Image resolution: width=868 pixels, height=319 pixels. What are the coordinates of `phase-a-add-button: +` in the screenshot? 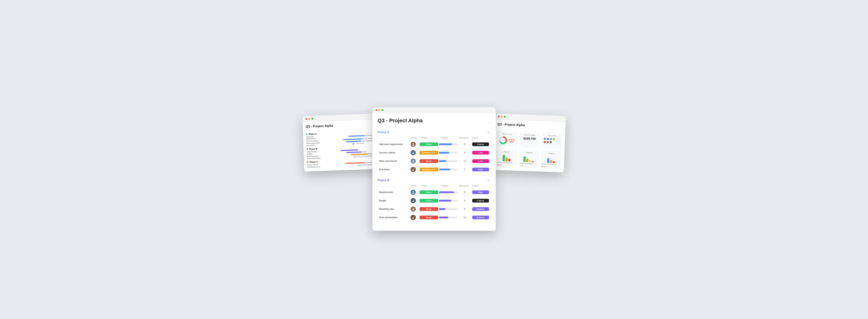 It's located at (489, 132).